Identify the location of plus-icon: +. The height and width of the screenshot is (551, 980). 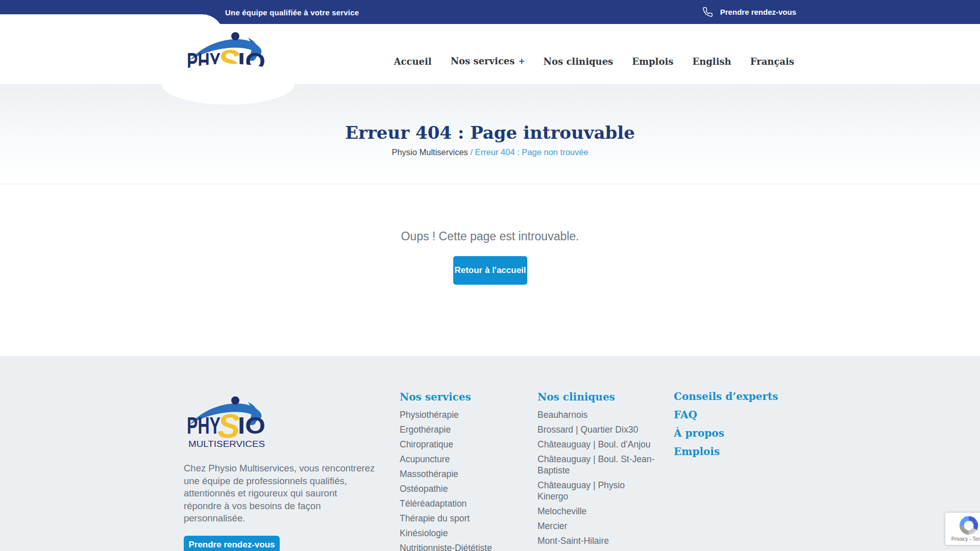
(522, 61).